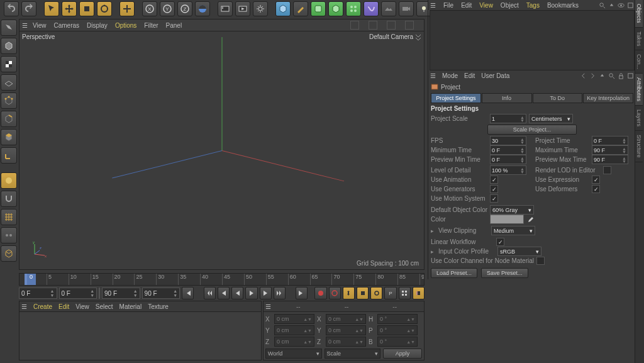 The image size is (644, 363). What do you see at coordinates (456, 98) in the screenshot?
I see `tab-project-settings: Project Settings` at bounding box center [456, 98].